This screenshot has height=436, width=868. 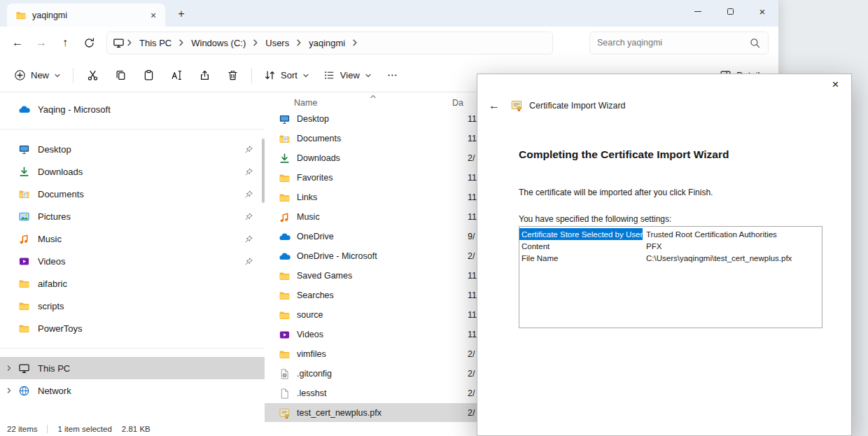 I want to click on trash-icon, so click(x=232, y=76).